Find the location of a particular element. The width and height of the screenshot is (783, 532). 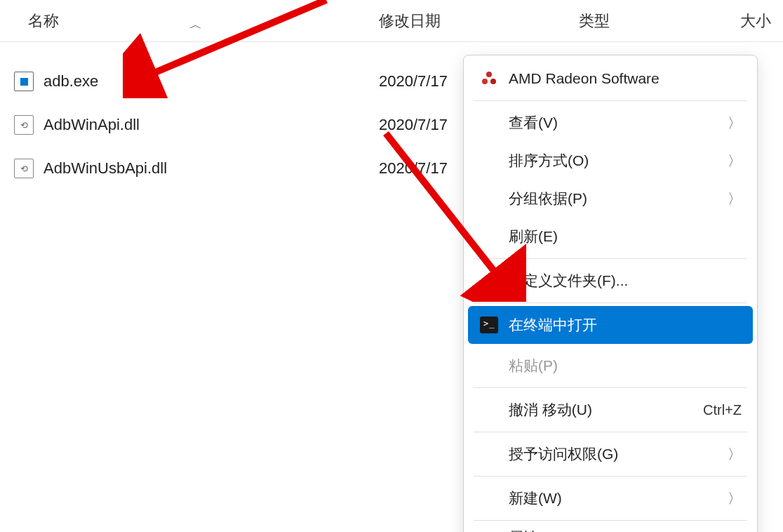

menu-item-customize: 自定义文件夹(F)... is located at coordinates (610, 281).